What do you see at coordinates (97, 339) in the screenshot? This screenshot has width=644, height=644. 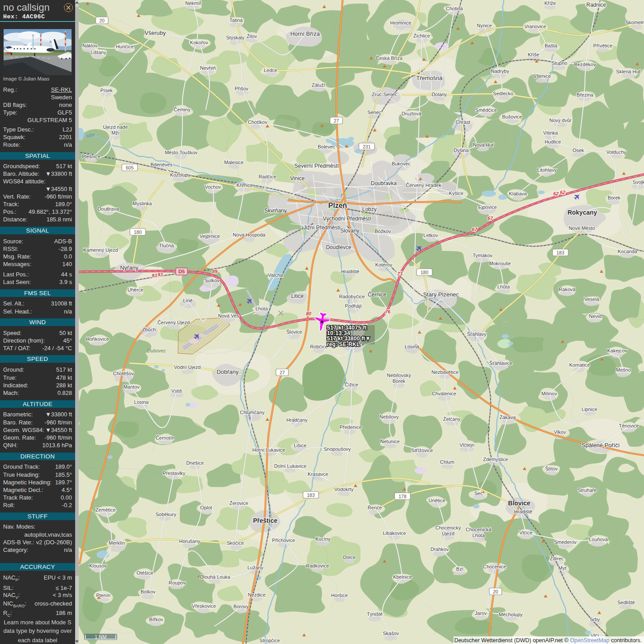 I see `svg-text: Hořikovice` at bounding box center [97, 339].